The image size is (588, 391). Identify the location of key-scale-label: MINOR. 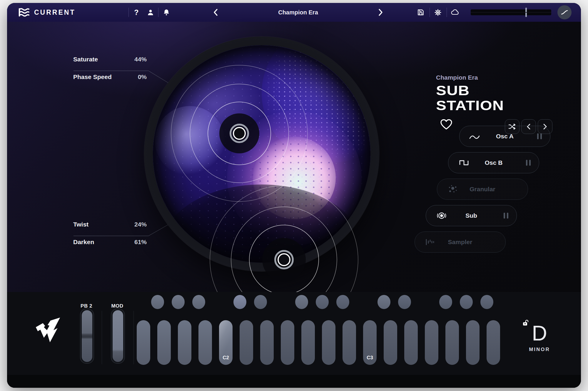
(539, 350).